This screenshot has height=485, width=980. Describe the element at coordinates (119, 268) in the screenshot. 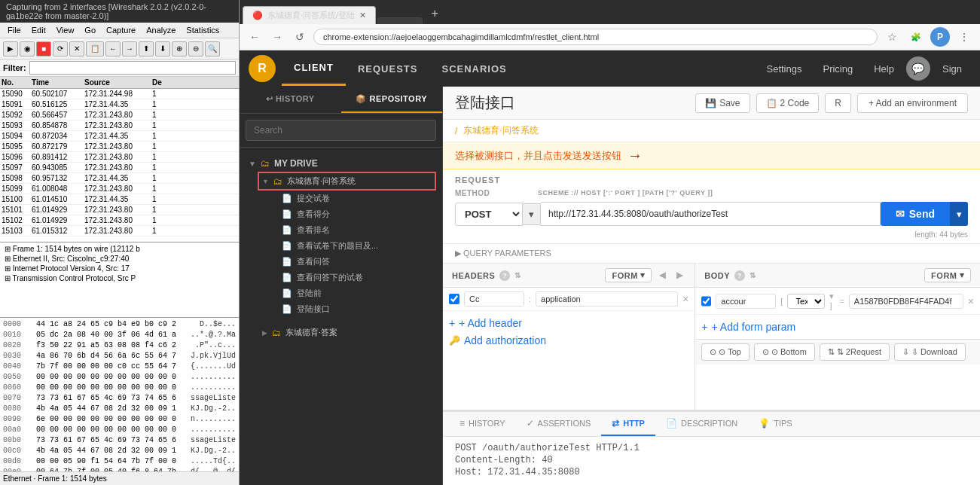

I see `detail-ip: ⊞ Internet Protocol Version 4, Src: 17` at that location.